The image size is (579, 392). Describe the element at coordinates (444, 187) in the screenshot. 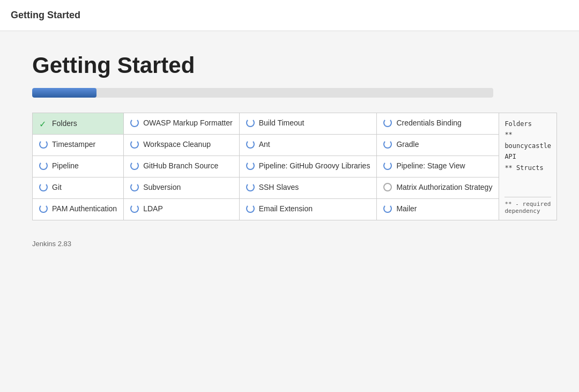

I see `plugin-name: Matrix Authorization Strategy` at that location.